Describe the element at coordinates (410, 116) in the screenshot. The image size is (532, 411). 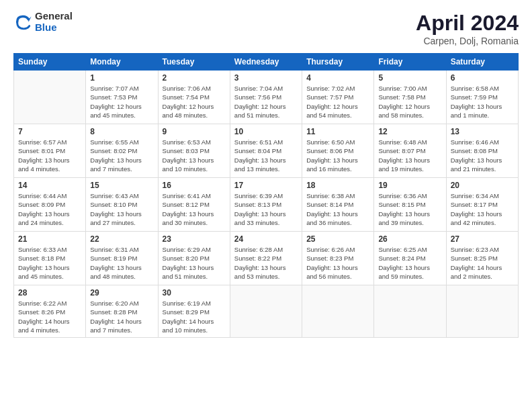
I see `day-info-line: and 58 minutes.` at that location.